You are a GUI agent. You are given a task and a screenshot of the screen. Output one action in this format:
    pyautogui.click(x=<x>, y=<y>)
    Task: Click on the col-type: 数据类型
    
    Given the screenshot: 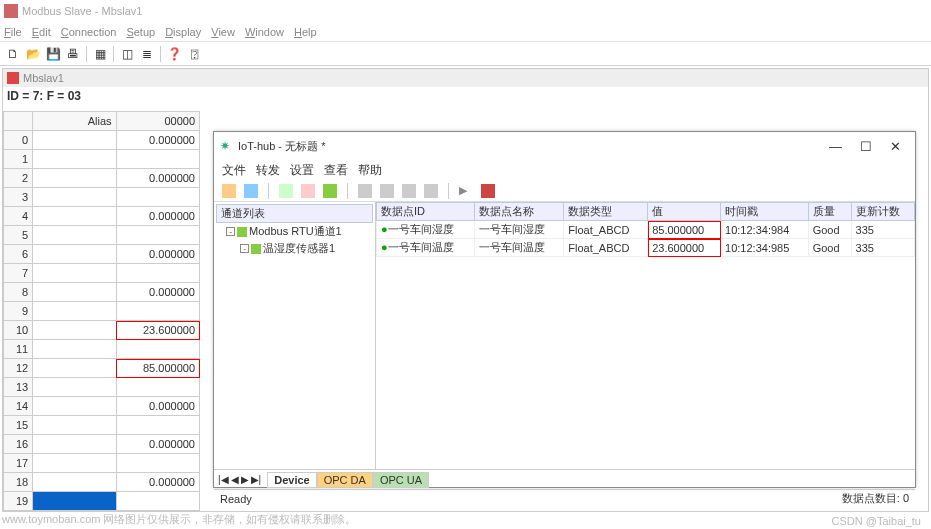 What is the action you would take?
    pyautogui.click(x=606, y=212)
    